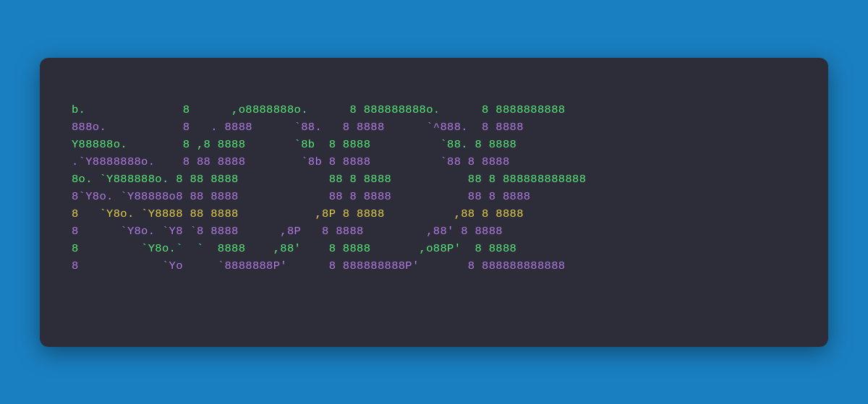 This screenshot has height=404, width=868. Describe the element at coordinates (328, 179) in the screenshot. I see `ascii-line-5: 8o. `Y888888o. 8 88 8888 88 8 8888 88 8 …` at that location.